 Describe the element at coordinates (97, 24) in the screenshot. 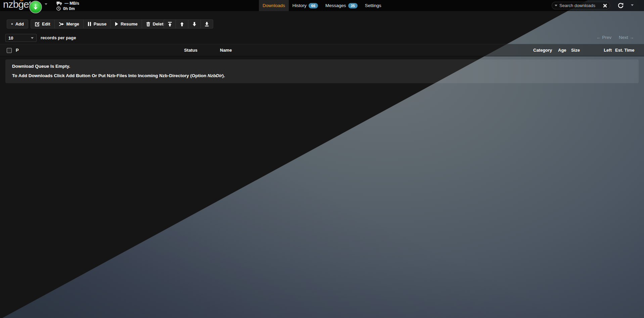

I see `pause-button: Pause` at that location.